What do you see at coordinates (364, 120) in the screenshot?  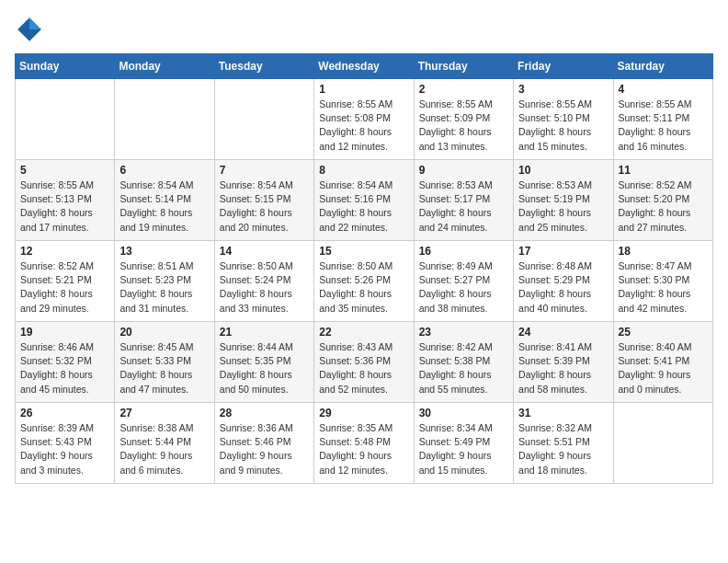 I see `week-row-1: 1Sunrise: 8:55 AM Sunset: 5:08 PM Daylig…` at bounding box center [364, 120].